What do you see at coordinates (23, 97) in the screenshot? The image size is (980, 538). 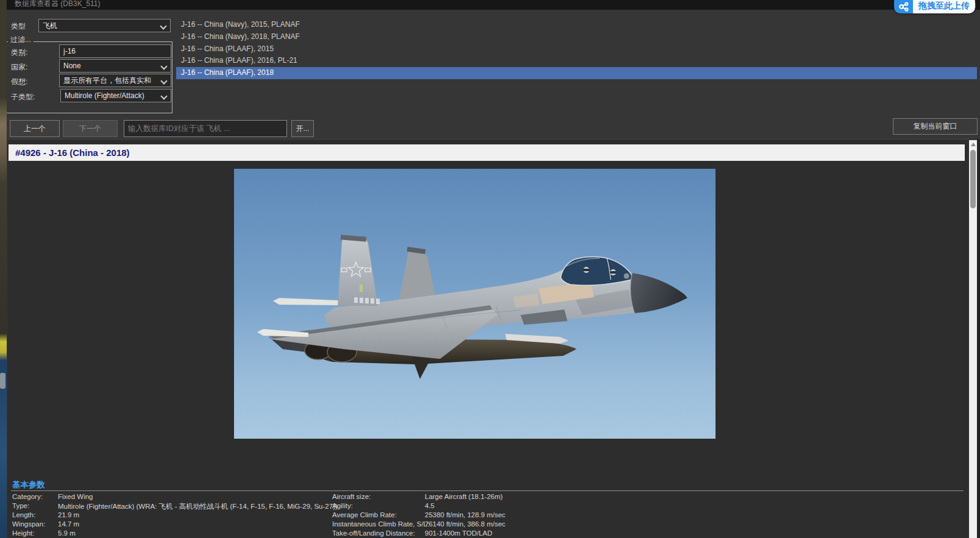 I see `subtype-label: 子类型:` at bounding box center [23, 97].